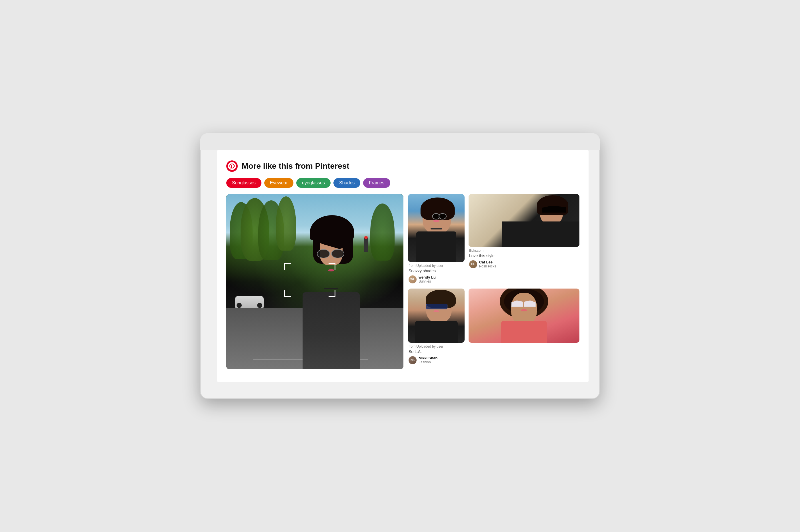 The width and height of the screenshot is (800, 532). What do you see at coordinates (443, 216) in the screenshot?
I see `p1-lens-r` at bounding box center [443, 216].